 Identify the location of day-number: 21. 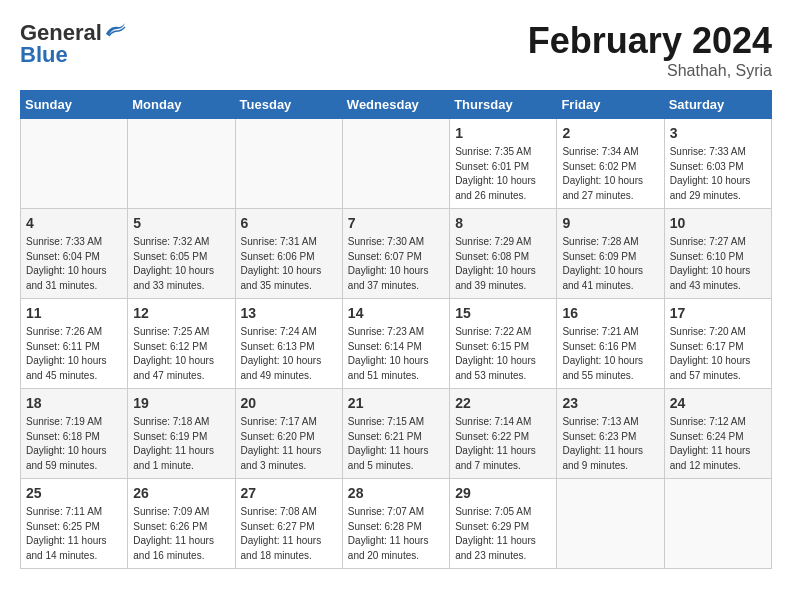
(396, 403).